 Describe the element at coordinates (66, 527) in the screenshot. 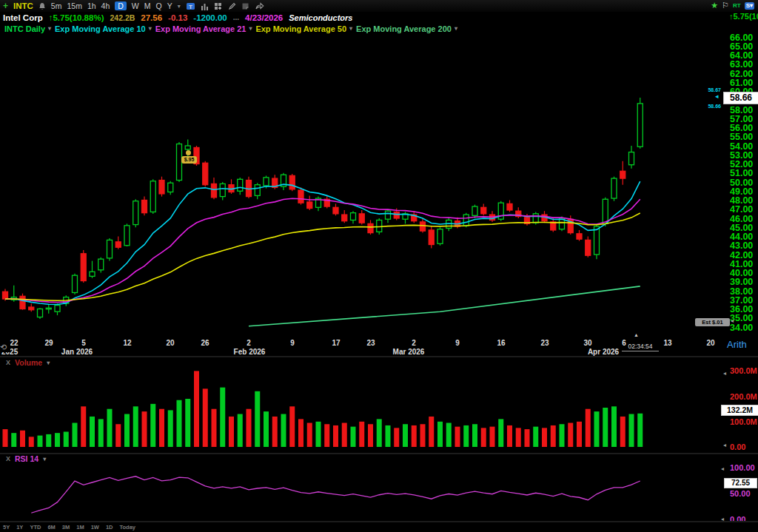

I see `range-button-3m: 3M` at that location.